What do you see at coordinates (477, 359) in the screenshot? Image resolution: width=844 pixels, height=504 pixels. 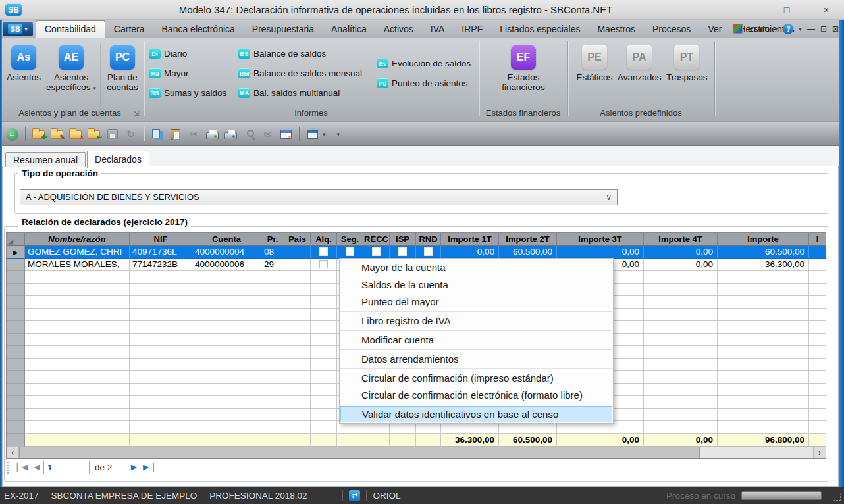 I see `menu-item-datos-arrendamientos: Datos arrendamientos` at bounding box center [477, 359].